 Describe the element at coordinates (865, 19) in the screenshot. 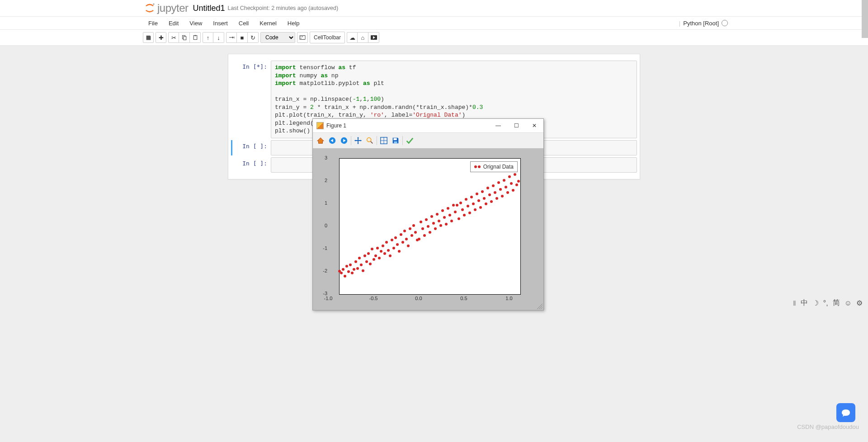

I see `page-scrollbar` at that location.